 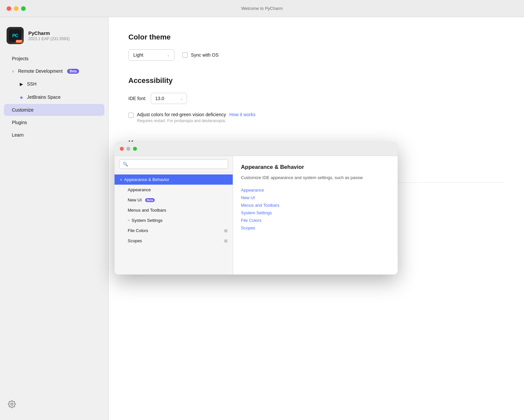 What do you see at coordinates (315, 209) in the screenshot?
I see `settings-right-links: Appearance New UI Menus and Toolbars Sys…` at bounding box center [315, 209].